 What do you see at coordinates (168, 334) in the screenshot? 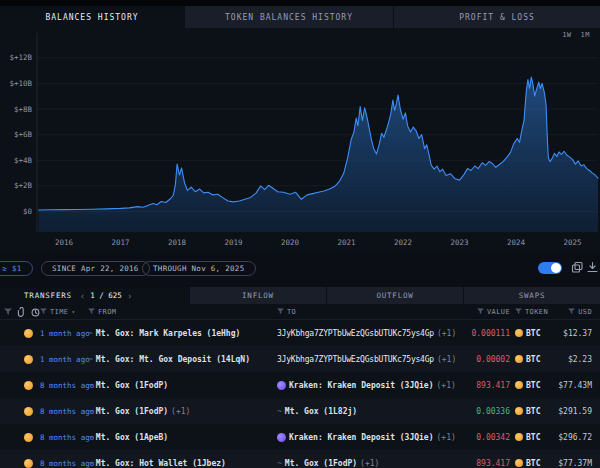
I see `from-entity: Mt. Gox: Mark Karpeles (1eHhg)` at bounding box center [168, 334].